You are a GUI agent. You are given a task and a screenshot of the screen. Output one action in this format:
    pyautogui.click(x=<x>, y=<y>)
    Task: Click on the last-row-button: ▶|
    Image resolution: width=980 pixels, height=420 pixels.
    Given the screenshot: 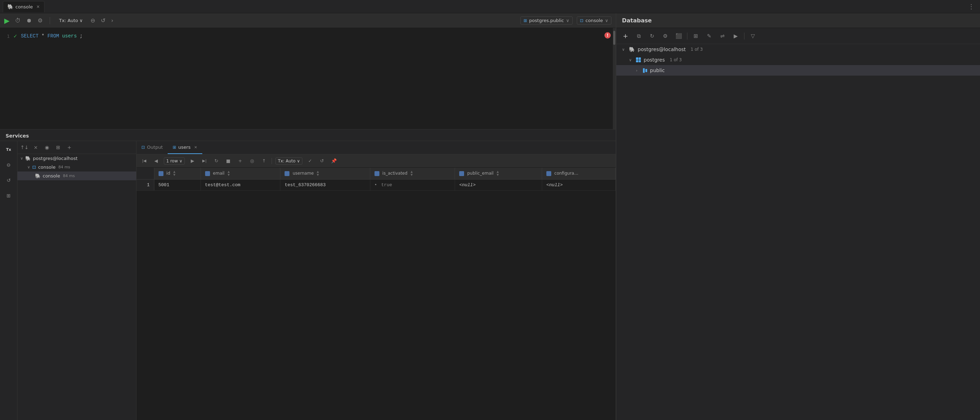 What is the action you would take?
    pyautogui.click(x=204, y=161)
    